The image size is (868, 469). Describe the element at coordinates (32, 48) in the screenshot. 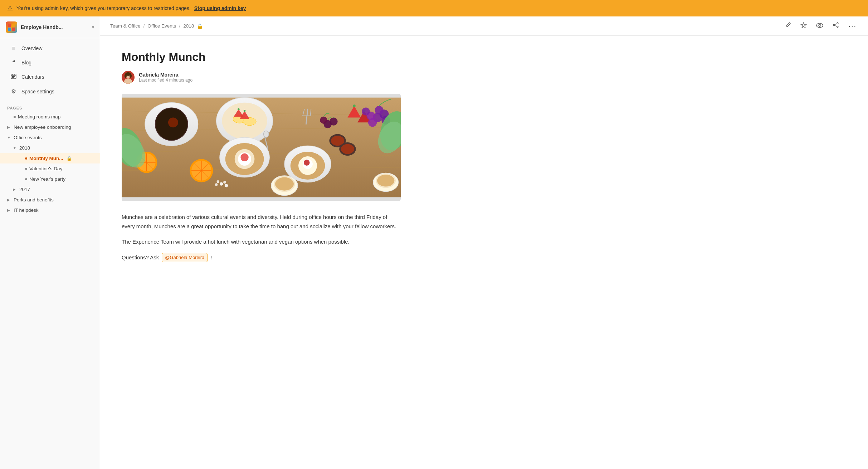

I see `sidebar-item-label: Overview` at that location.